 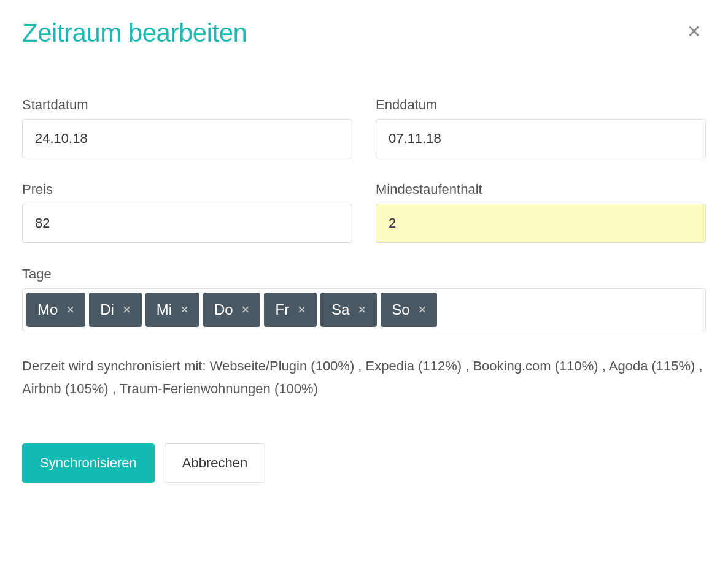 What do you see at coordinates (232, 310) in the screenshot?
I see `day-tag: Do×` at bounding box center [232, 310].